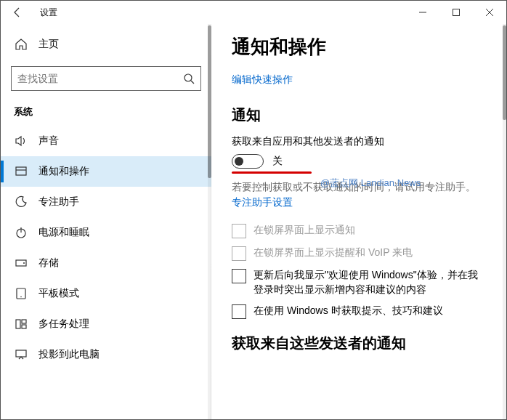 Image resolution: width=507 pixels, height=420 pixels. Describe the element at coordinates (359, 343) in the screenshot. I see `senders-section-heading: 获取来自这些发送者的通知` at that location.